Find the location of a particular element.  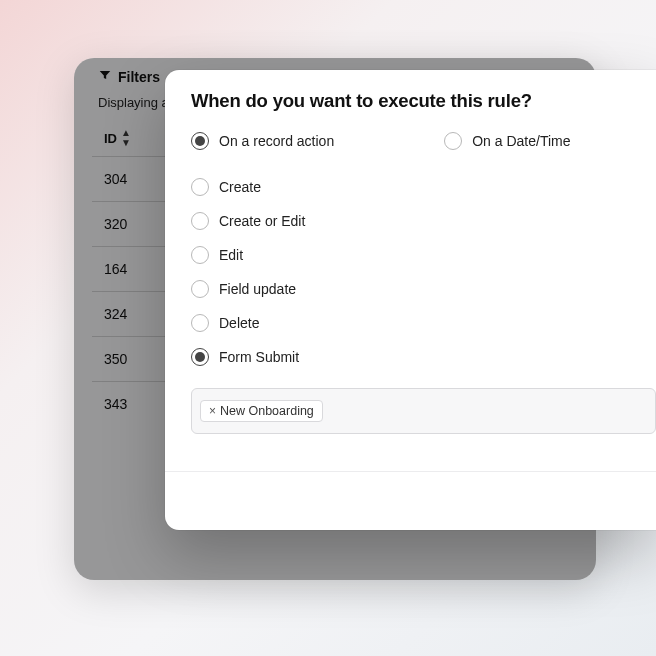

filters-label: Filters is located at coordinates (139, 77).